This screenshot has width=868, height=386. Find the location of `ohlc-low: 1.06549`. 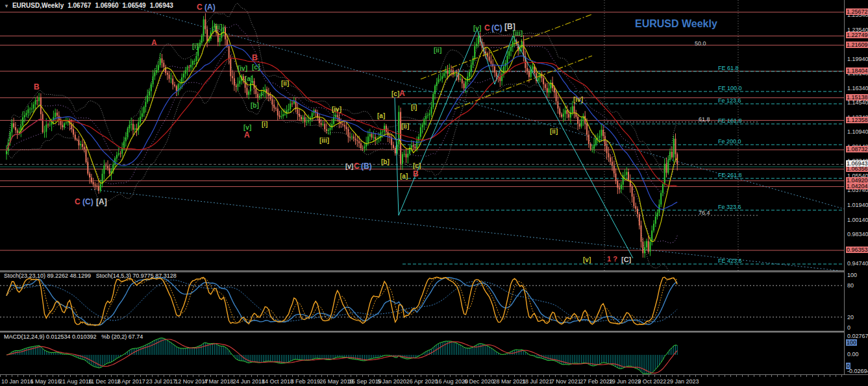

ohlc-low: 1.06549 is located at coordinates (134, 5).